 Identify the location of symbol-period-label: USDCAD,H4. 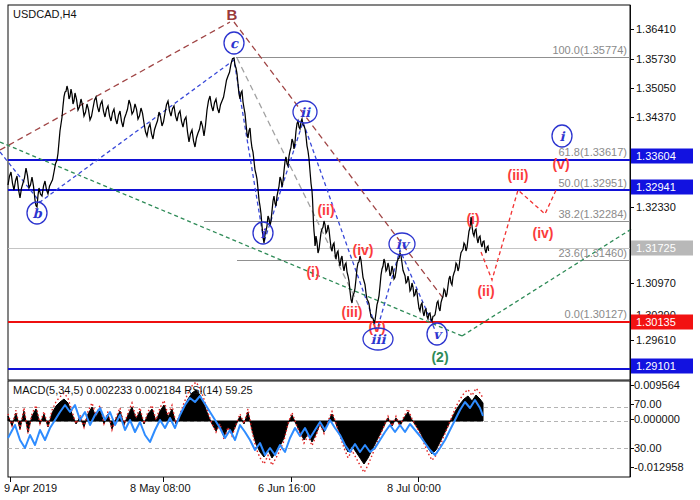
(45, 14).